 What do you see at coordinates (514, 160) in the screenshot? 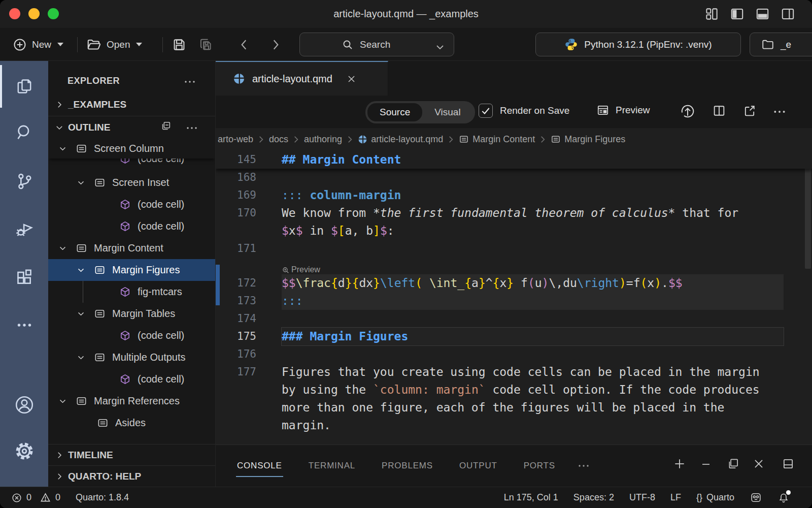
I see `code-line: 145 ## Margin Content` at bounding box center [514, 160].